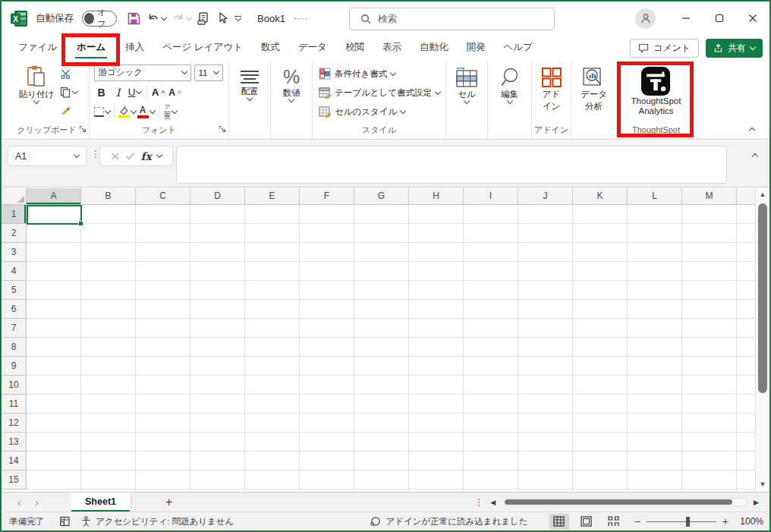 The height and width of the screenshot is (532, 771). Describe the element at coordinates (14, 214) in the screenshot. I see `row-header: 1` at that location.